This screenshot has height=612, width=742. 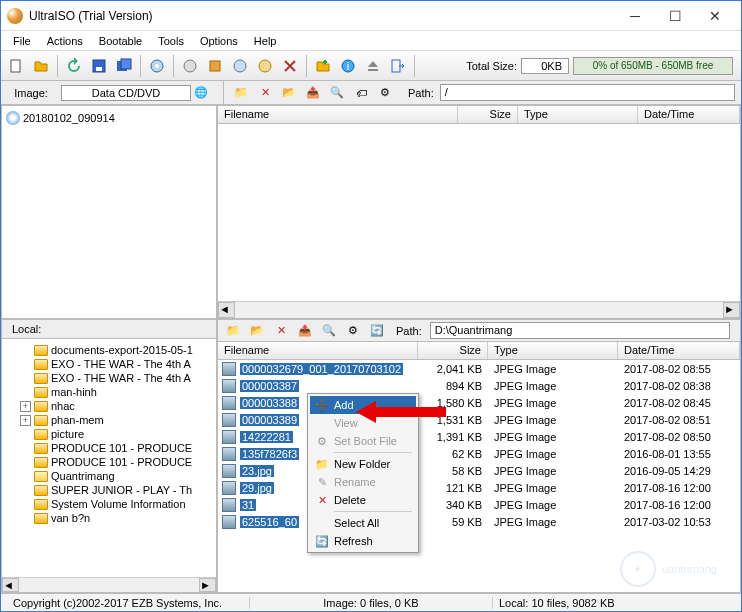 What do you see at coordinates (479, 436) in the screenshot?
I see `file-row: 142222811,391 KBJPEG Image2017-08-02 08:…` at bounding box center [479, 436].